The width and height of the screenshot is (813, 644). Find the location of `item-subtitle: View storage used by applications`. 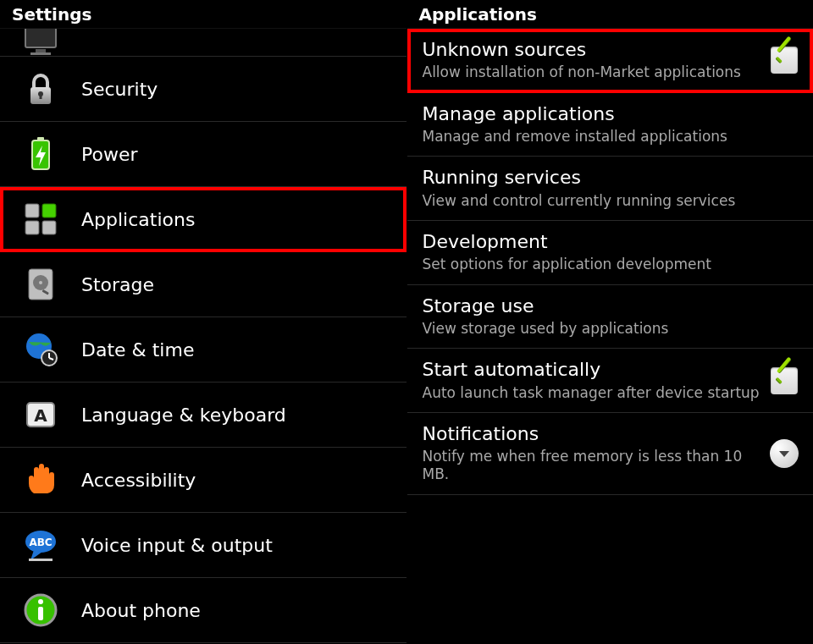

item-subtitle: View storage used by applications is located at coordinates (612, 328).